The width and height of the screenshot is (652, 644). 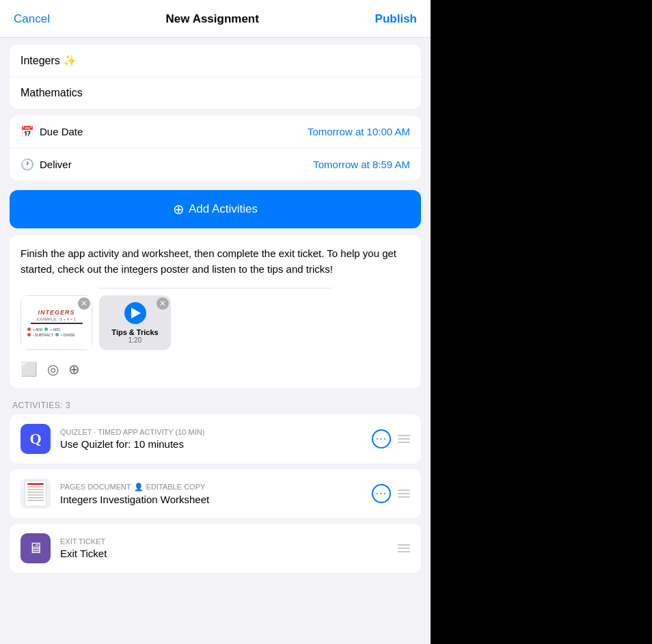 What do you see at coordinates (74, 369) in the screenshot?
I see `add-media-icon: ⊕` at bounding box center [74, 369].